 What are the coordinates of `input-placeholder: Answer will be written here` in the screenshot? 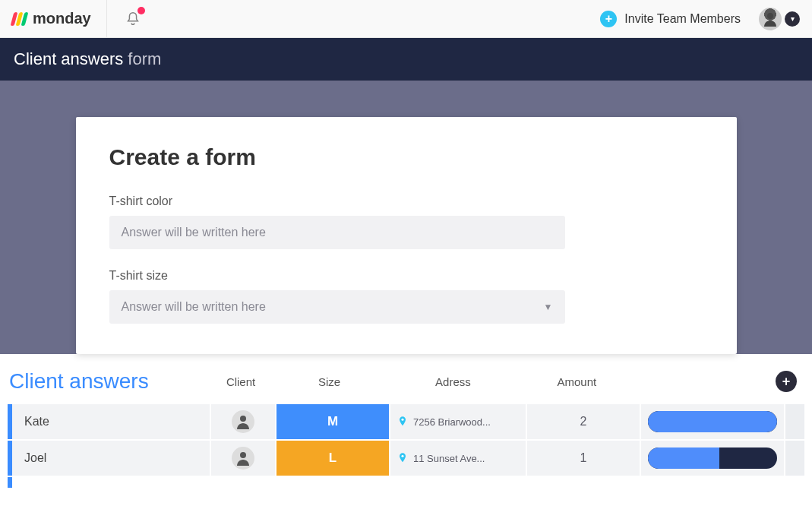 It's located at (194, 232).